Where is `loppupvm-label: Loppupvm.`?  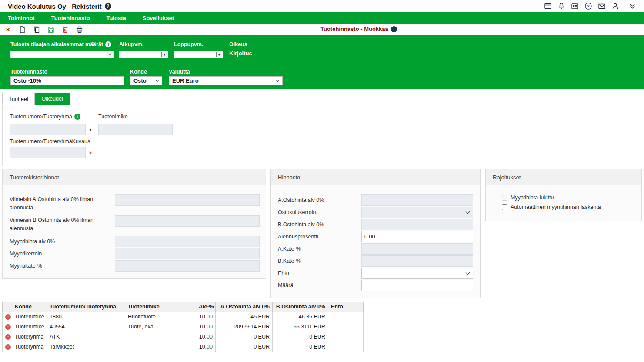
loppupvm-label: Loppupvm. is located at coordinates (189, 44).